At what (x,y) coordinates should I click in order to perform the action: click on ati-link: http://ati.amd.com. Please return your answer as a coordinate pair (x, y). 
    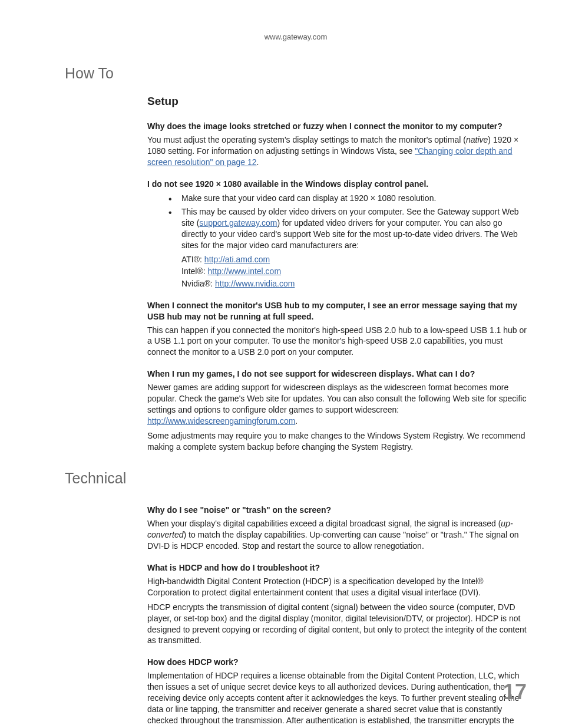
    Looking at the image, I should click on (237, 259).